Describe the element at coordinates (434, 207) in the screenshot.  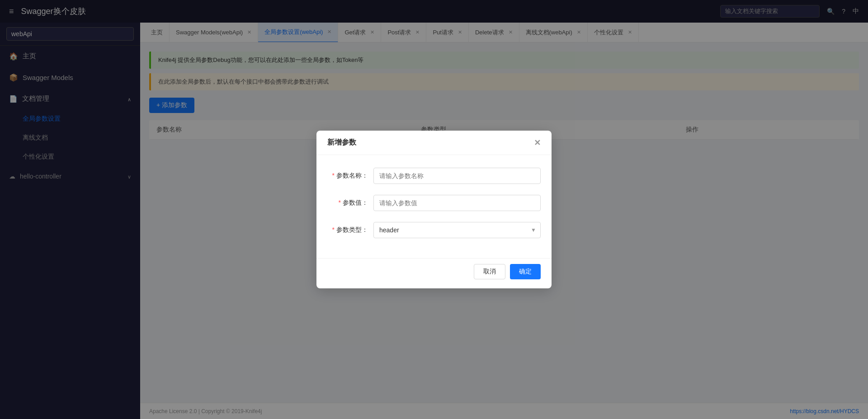
I see `modal-body: *参数名称： *参数值： *参数类型： header quer` at that location.